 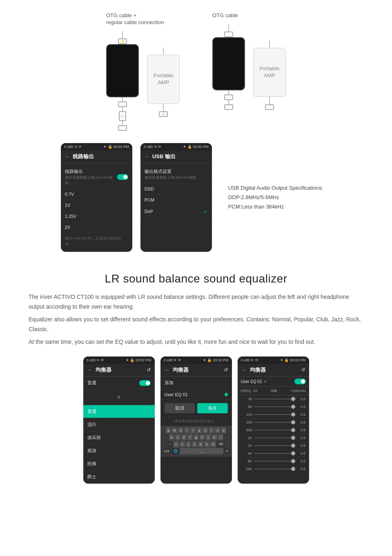 I want to click on eq-row-16k: 16K 0.0, so click(x=274, y=469).